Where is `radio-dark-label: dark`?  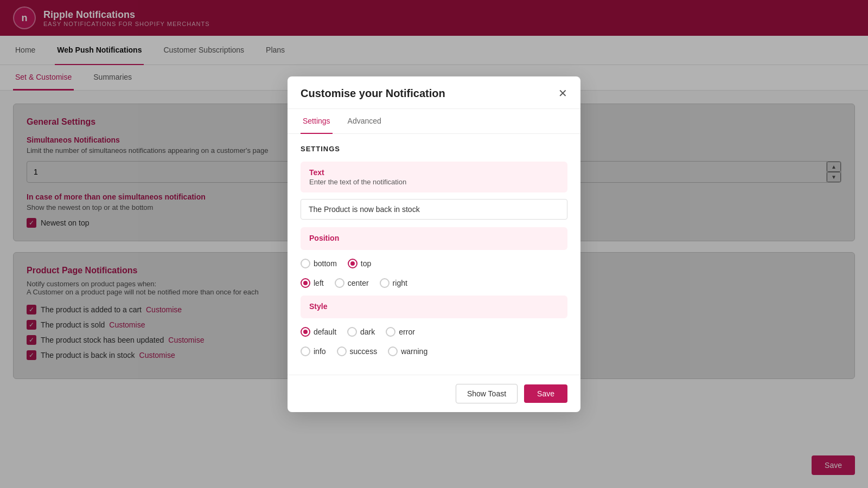 radio-dark-label: dark is located at coordinates (368, 332).